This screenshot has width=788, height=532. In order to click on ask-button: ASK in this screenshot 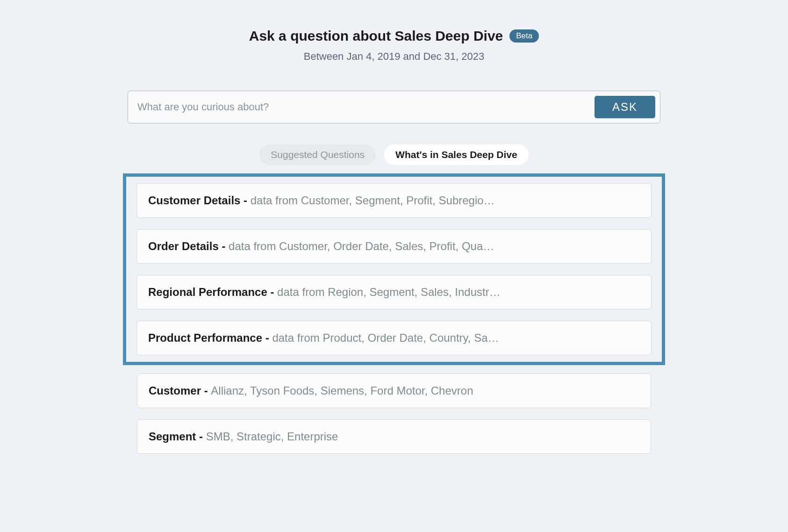, I will do `click(625, 107)`.